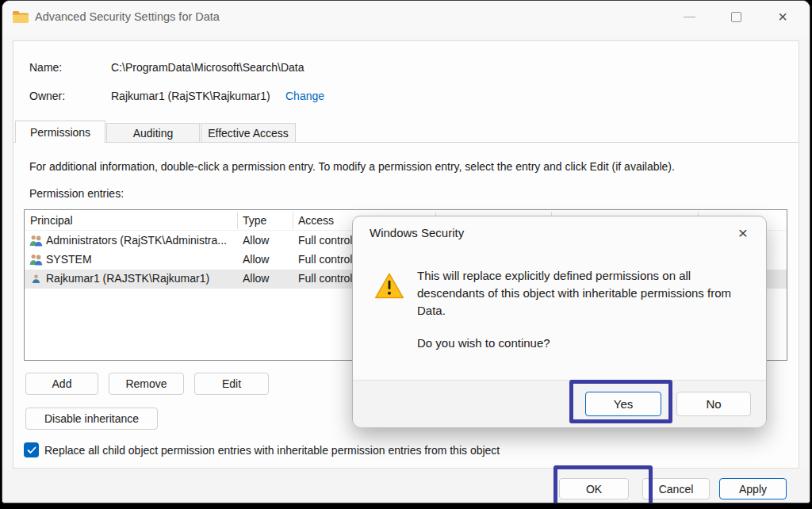  What do you see at coordinates (580, 293) in the screenshot?
I see `dialog-message: This will replace explicitly defined per…` at bounding box center [580, 293].